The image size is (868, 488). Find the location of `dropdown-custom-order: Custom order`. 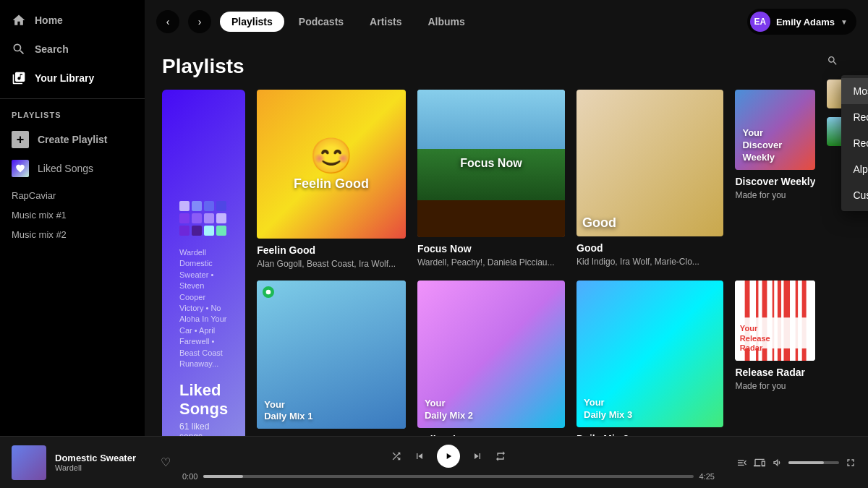

dropdown-custom-order: Custom order is located at coordinates (855, 195).